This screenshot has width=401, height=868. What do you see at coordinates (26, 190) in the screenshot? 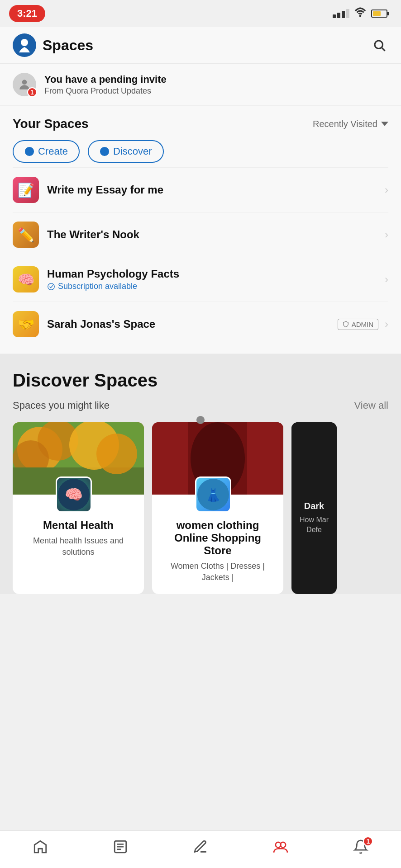
I see `essay-space-icon: 📝` at bounding box center [26, 190].